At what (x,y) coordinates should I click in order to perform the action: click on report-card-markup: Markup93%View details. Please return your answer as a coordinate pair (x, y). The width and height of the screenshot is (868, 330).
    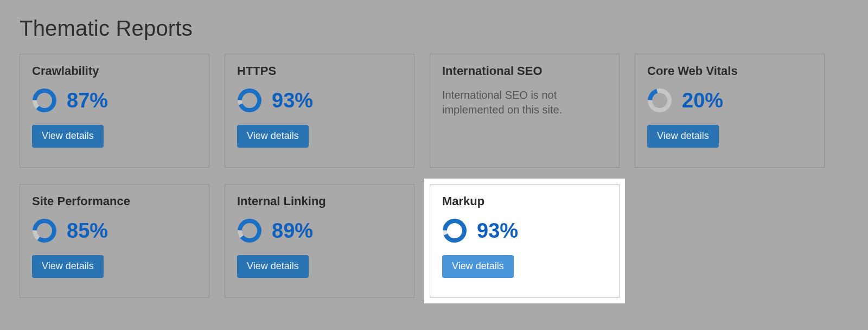
    Looking at the image, I should click on (525, 241).